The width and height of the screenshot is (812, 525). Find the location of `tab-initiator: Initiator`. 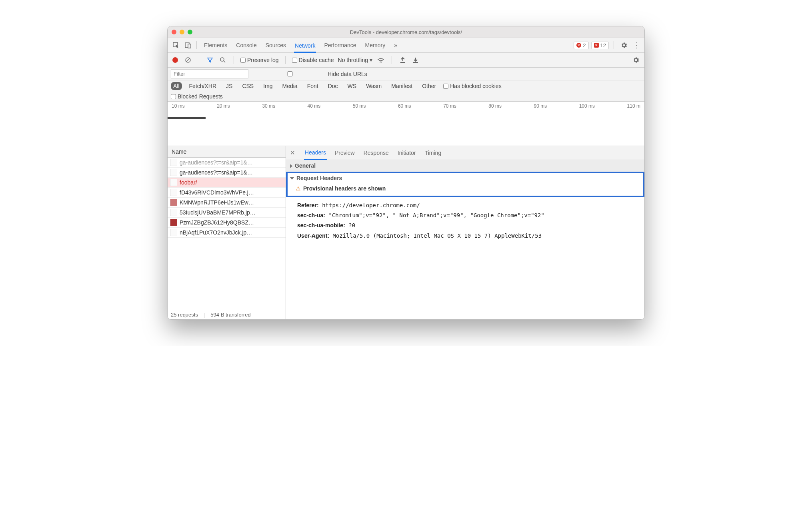

tab-initiator: Initiator is located at coordinates (407, 153).